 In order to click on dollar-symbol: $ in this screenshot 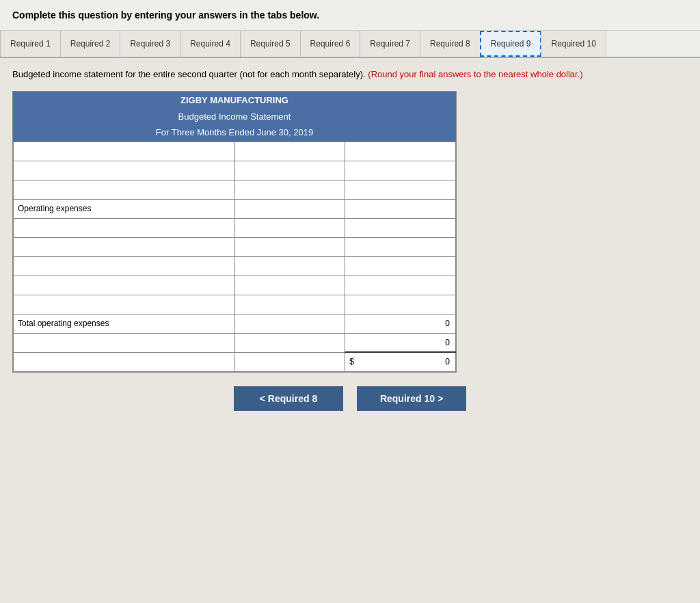, I will do `click(351, 362)`.